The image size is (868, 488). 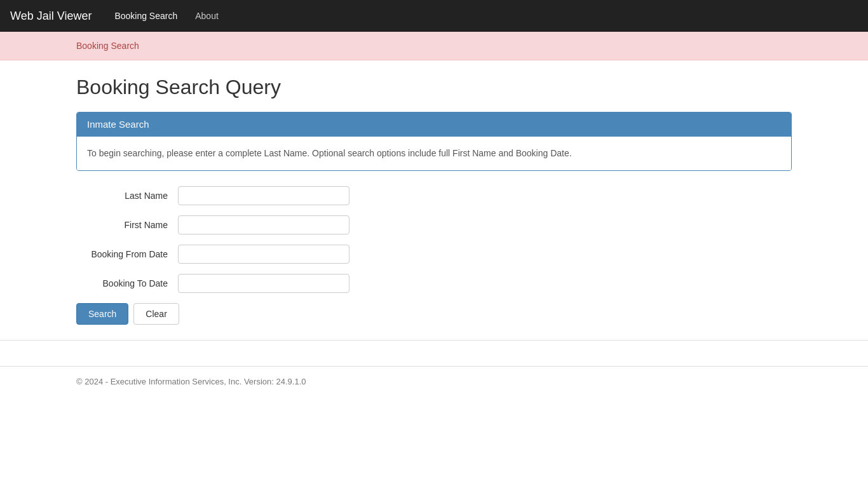 What do you see at coordinates (434, 341) in the screenshot?
I see `footer-divider` at bounding box center [434, 341].